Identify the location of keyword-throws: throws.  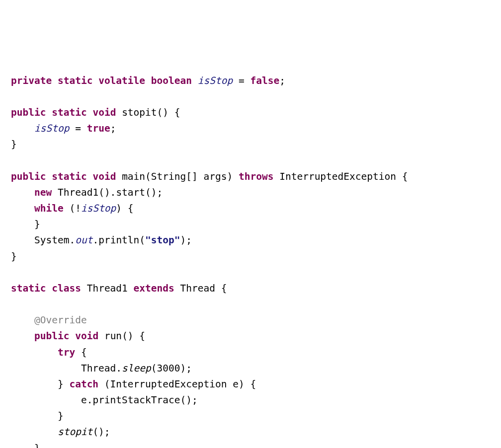
(256, 177).